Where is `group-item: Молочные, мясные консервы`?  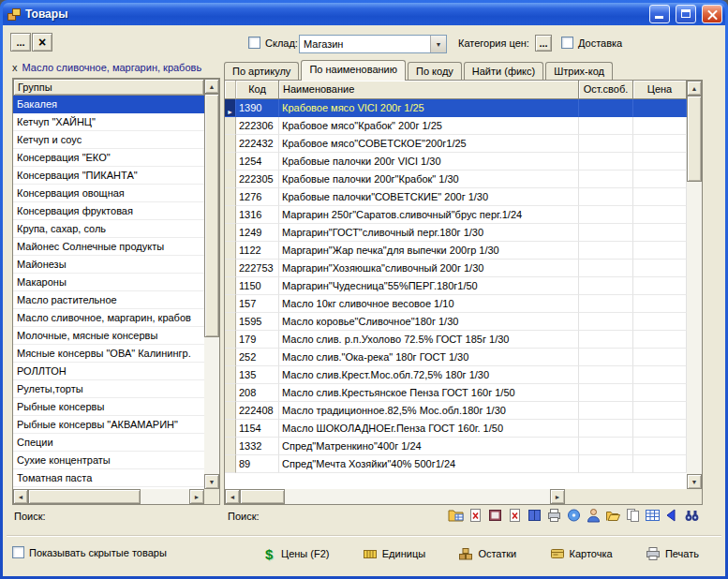
group-item: Молочные, мясные консервы is located at coordinates (109, 335).